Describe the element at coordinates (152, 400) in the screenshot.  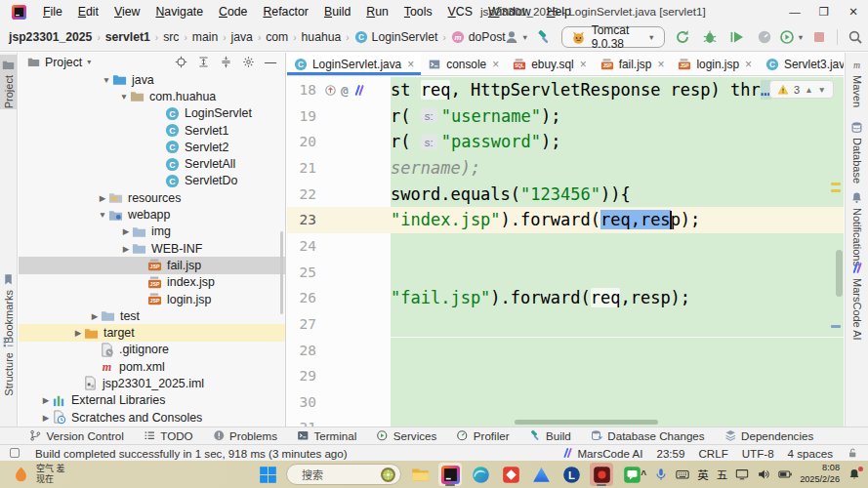
I see `tree-item-external-libraries: ▶External Libraries` at that location.